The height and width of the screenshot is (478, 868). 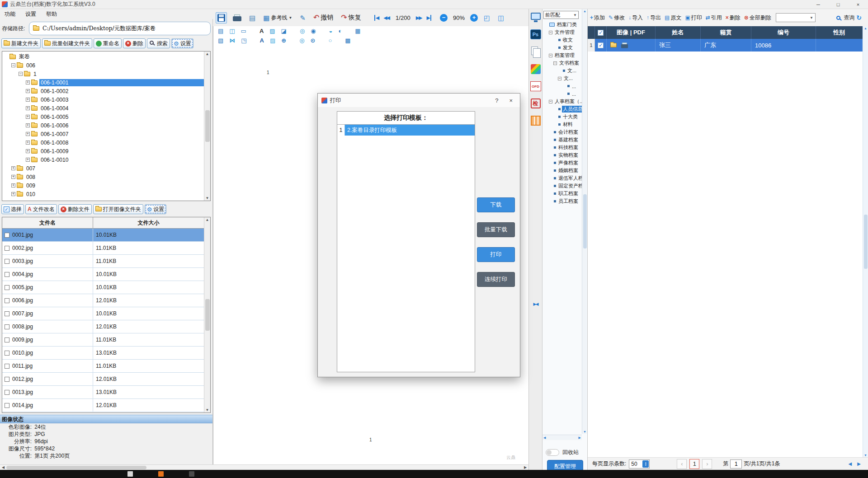 I want to click on image-adjust-icon: ▧, so click(x=221, y=41).